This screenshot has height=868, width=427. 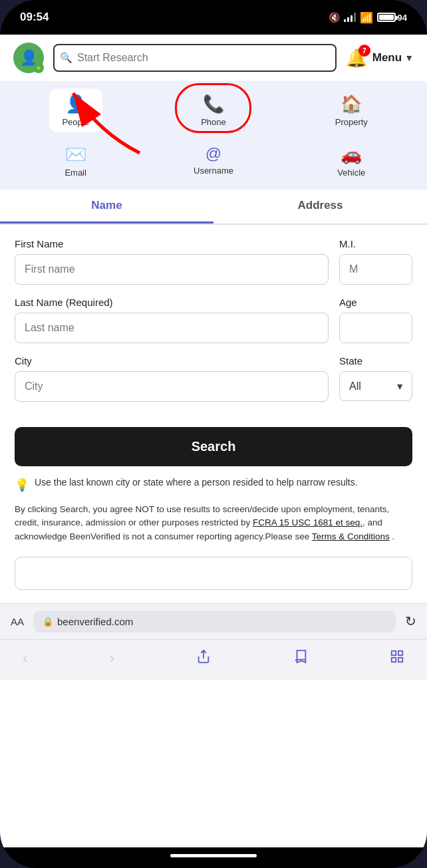 I want to click on username-label: Username, so click(x=214, y=170).